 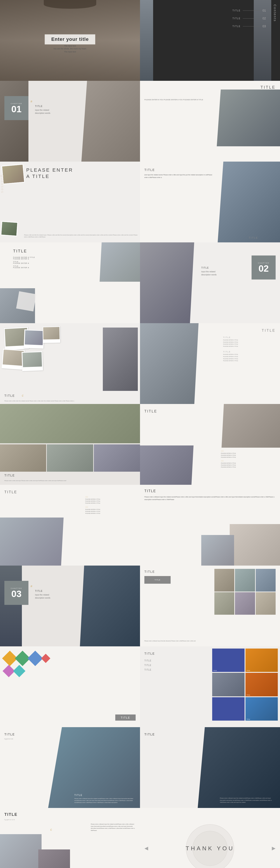 What do you see at coordinates (9, 475) in the screenshot?
I see `slide11-title: TITLE` at bounding box center [9, 475].